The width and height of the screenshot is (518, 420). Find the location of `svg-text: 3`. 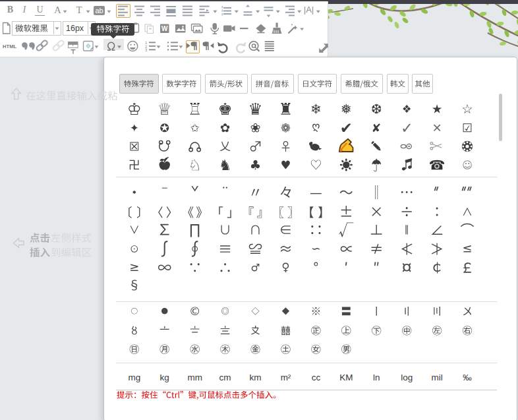

svg-text: 3 is located at coordinates (146, 50).